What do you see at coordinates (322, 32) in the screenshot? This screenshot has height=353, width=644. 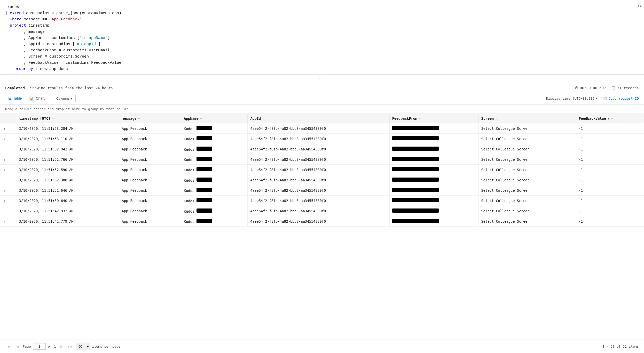 I see `query-line-5: , message` at bounding box center [322, 32].